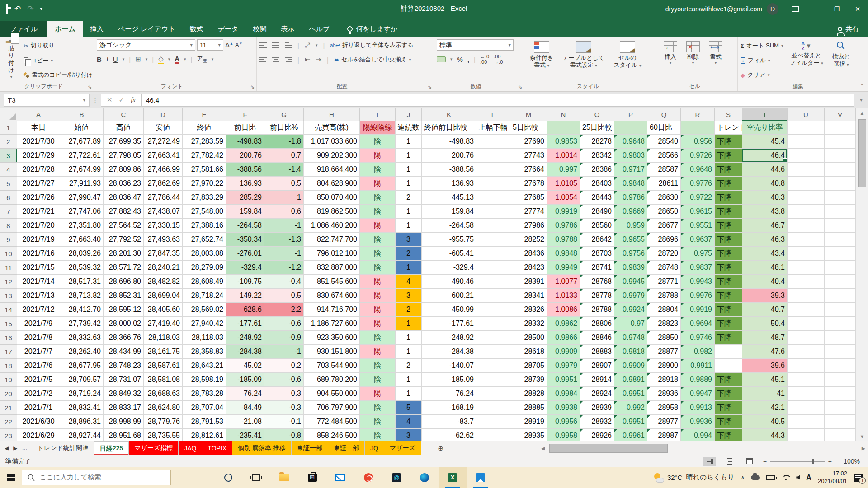 The width and height of the screenshot is (868, 488). I want to click on cell: 28642, so click(597, 239).